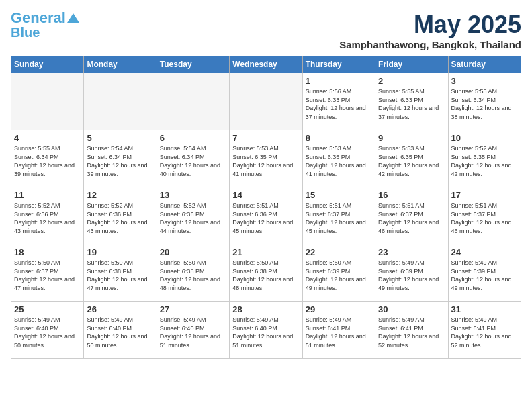 This screenshot has height=411, width=532. Describe the element at coordinates (47, 309) in the screenshot. I see `day-number: 25` at that location.